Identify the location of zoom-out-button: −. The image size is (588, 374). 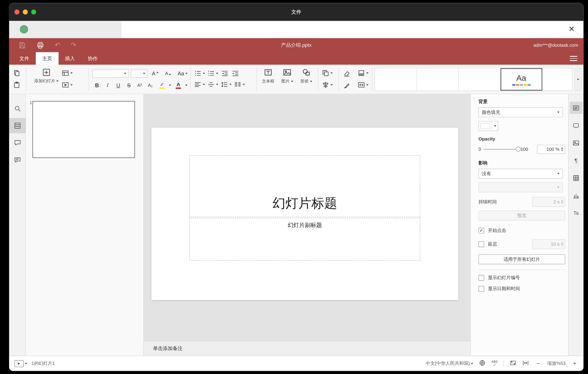
(538, 364).